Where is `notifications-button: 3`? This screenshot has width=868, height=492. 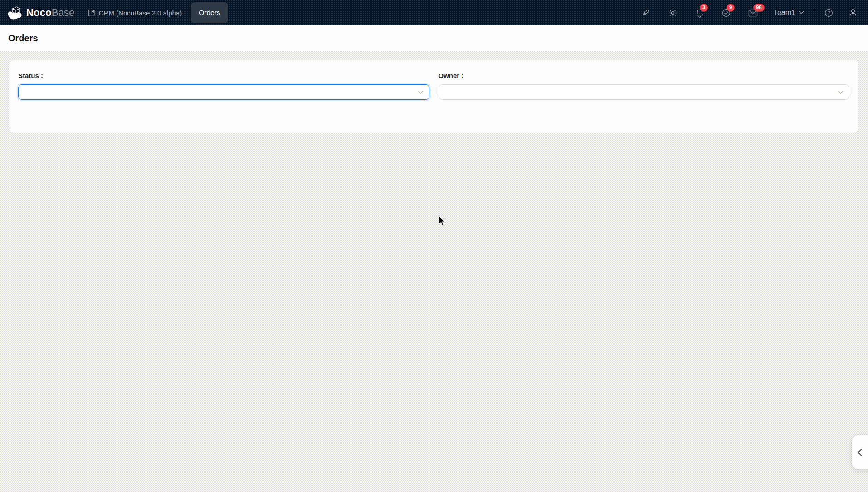 notifications-button: 3 is located at coordinates (700, 13).